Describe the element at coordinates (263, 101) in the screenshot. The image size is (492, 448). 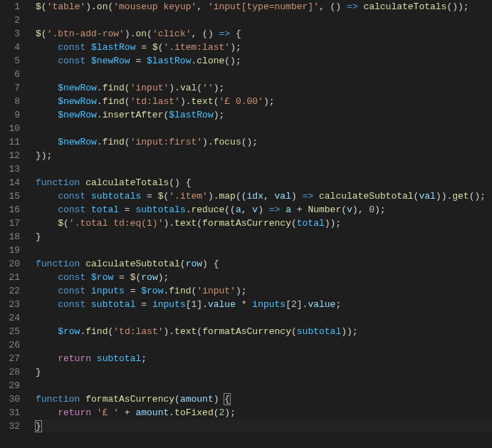
I see `code-line: $newRow.find('td:last').text('£ 0.00');` at that location.